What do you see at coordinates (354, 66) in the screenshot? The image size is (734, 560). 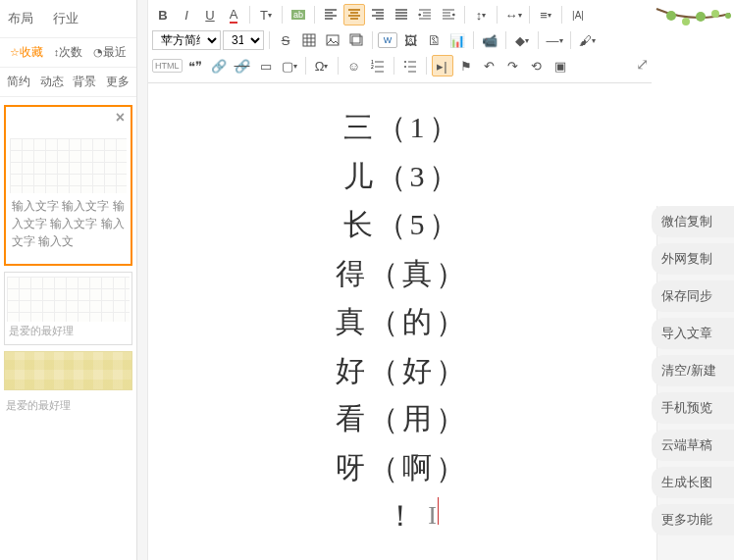 I see `emoji-button: ☺` at bounding box center [354, 66].